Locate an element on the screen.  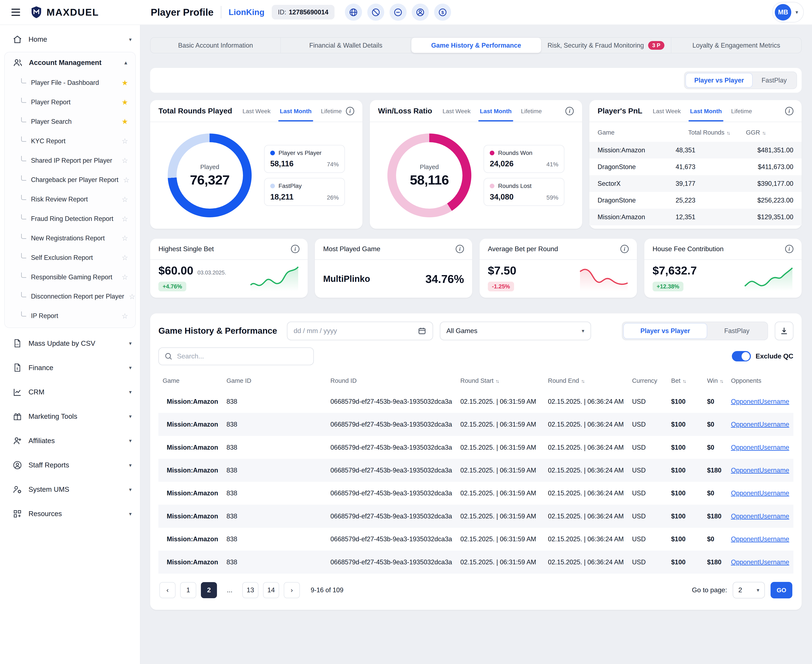
profile-tab: Basic Account Information is located at coordinates (216, 45).